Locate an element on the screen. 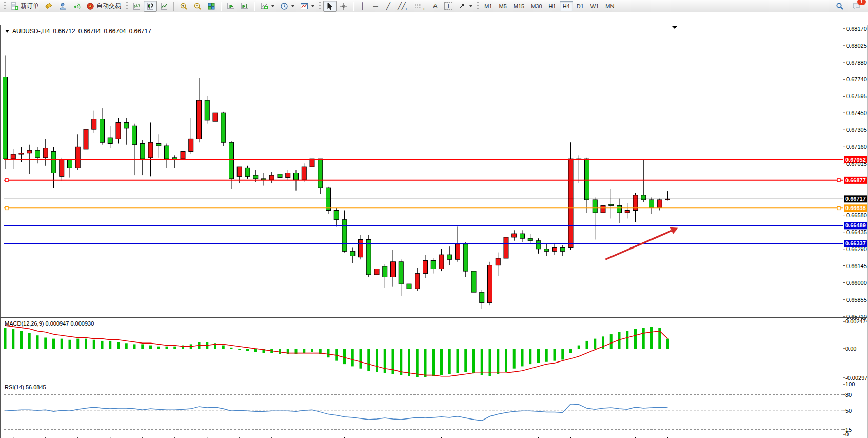  fibonacci-tool-button: F is located at coordinates (420, 6).